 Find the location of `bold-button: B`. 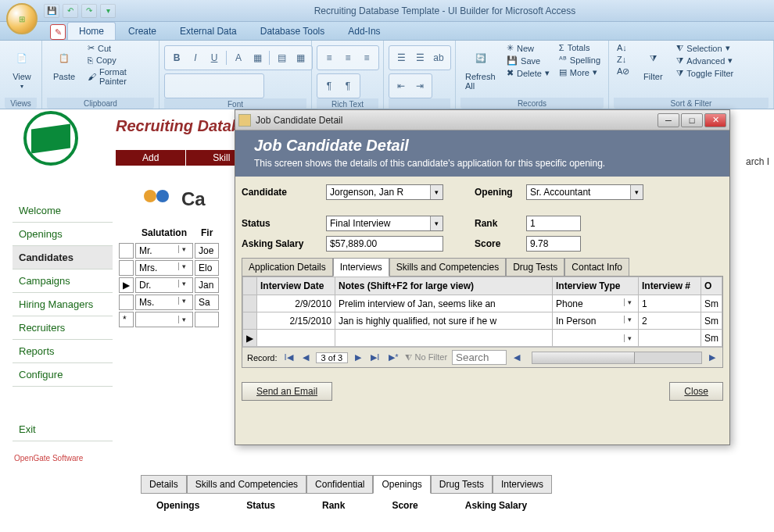

bold-button: B is located at coordinates (177, 58).